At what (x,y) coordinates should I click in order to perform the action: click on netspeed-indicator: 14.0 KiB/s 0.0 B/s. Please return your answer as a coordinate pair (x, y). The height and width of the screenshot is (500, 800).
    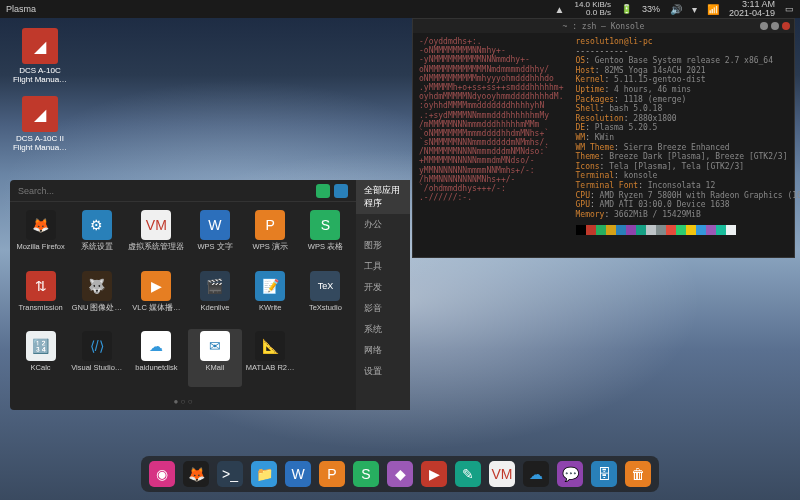
    Looking at the image, I should click on (592, 9).